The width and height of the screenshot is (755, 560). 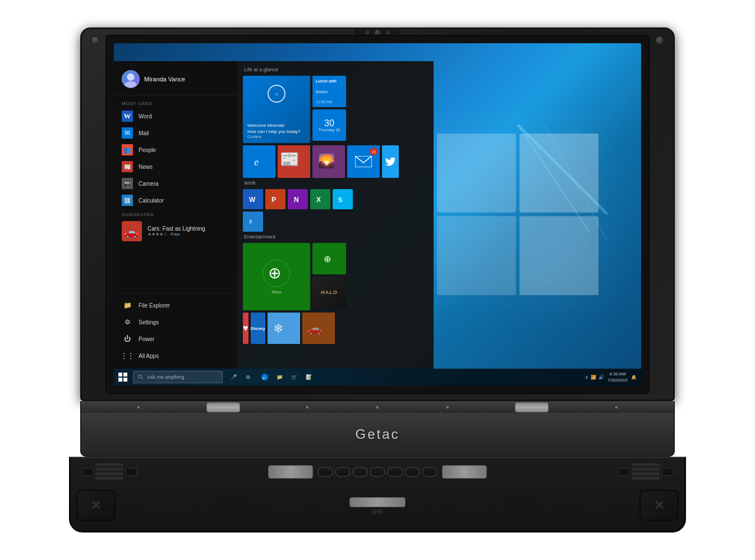 What do you see at coordinates (319, 328) in the screenshot?
I see `tile-car: 🚗` at bounding box center [319, 328].